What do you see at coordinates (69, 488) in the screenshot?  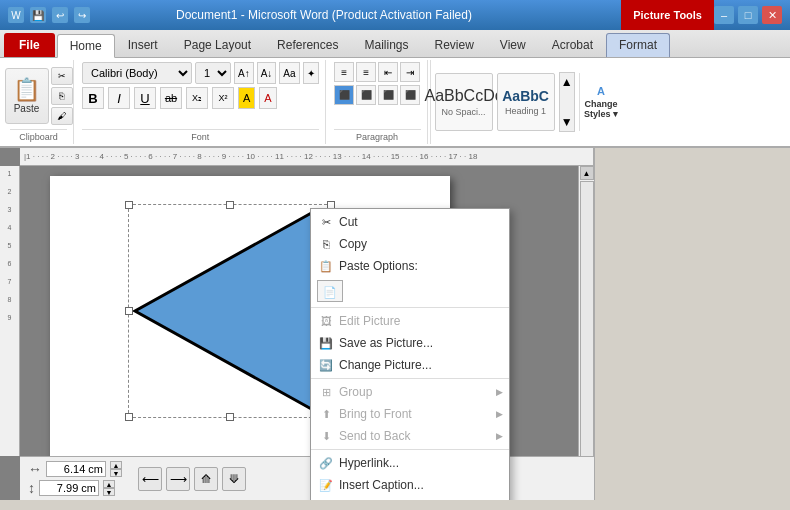 I see `height-input` at bounding box center [69, 488].